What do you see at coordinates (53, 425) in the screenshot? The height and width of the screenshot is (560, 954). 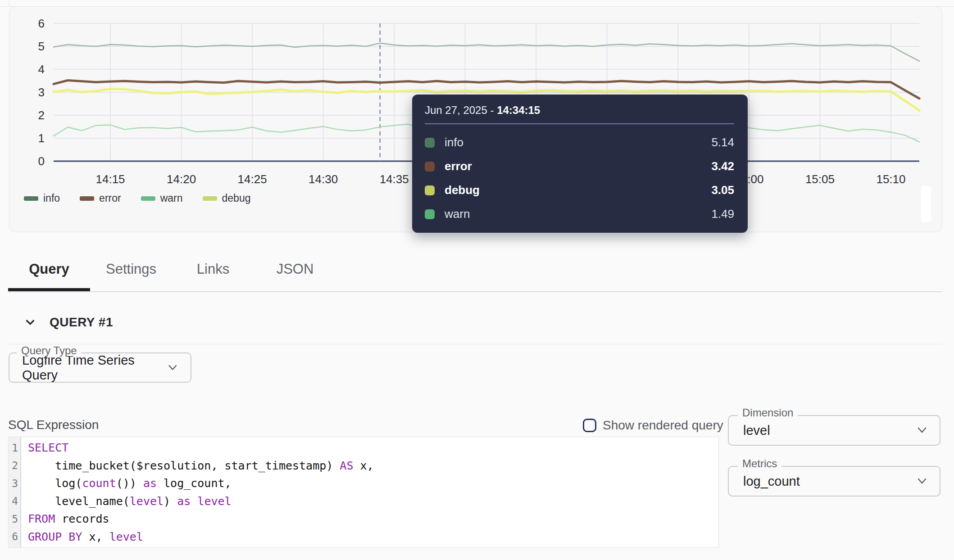 I see `sql-expression-label: SQL Expression` at bounding box center [53, 425].